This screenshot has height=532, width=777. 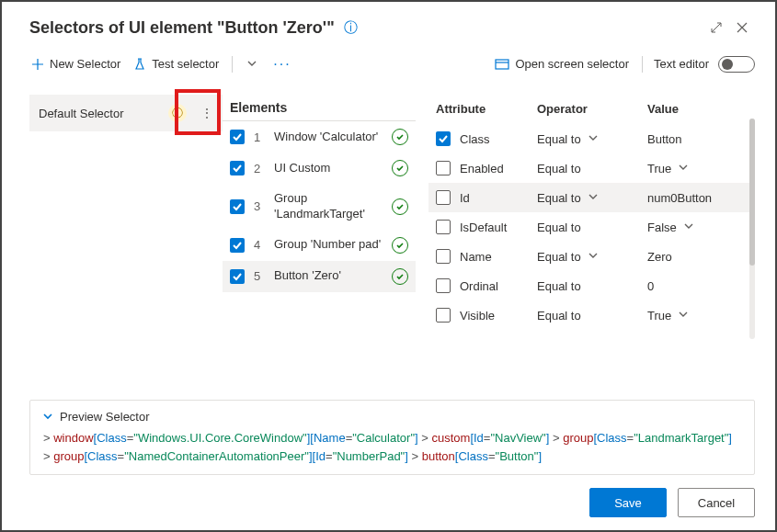 I want to click on test-selector-button: Test selector, so click(x=177, y=64).